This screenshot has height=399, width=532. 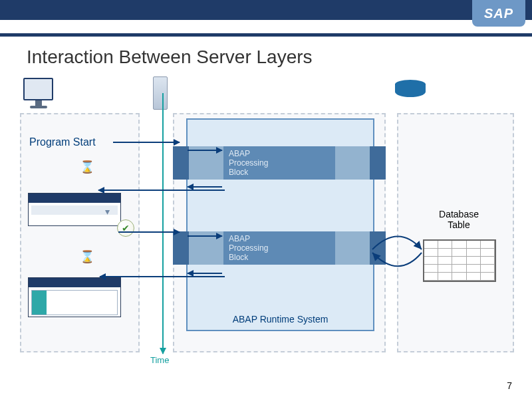 What do you see at coordinates (170, 57) in the screenshot?
I see `slide-title: Interaction Between Server Layers` at bounding box center [170, 57].